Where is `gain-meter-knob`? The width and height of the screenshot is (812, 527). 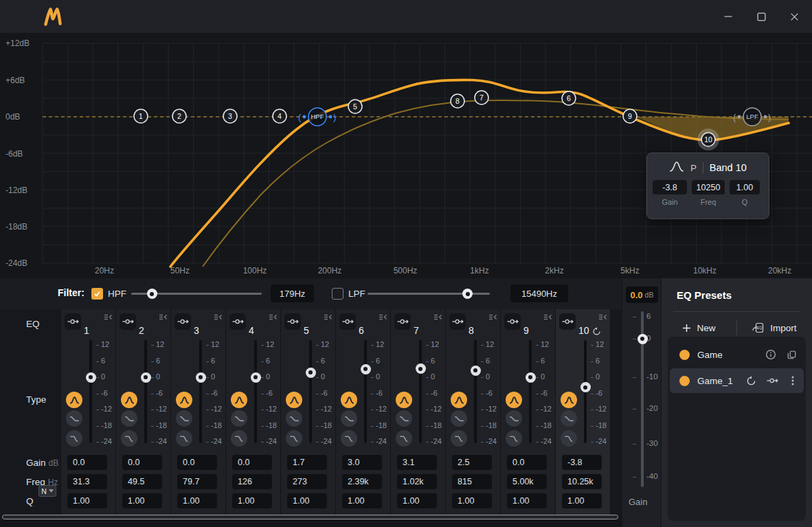 gain-meter-knob is located at coordinates (643, 339).